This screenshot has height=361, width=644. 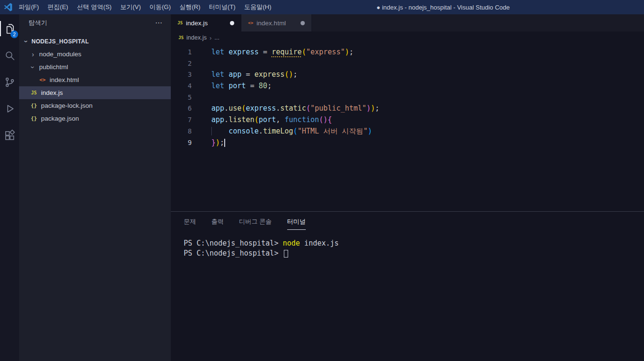 I want to click on sidebar-header: 탐색기 ⋯, so click(x=95, y=23).